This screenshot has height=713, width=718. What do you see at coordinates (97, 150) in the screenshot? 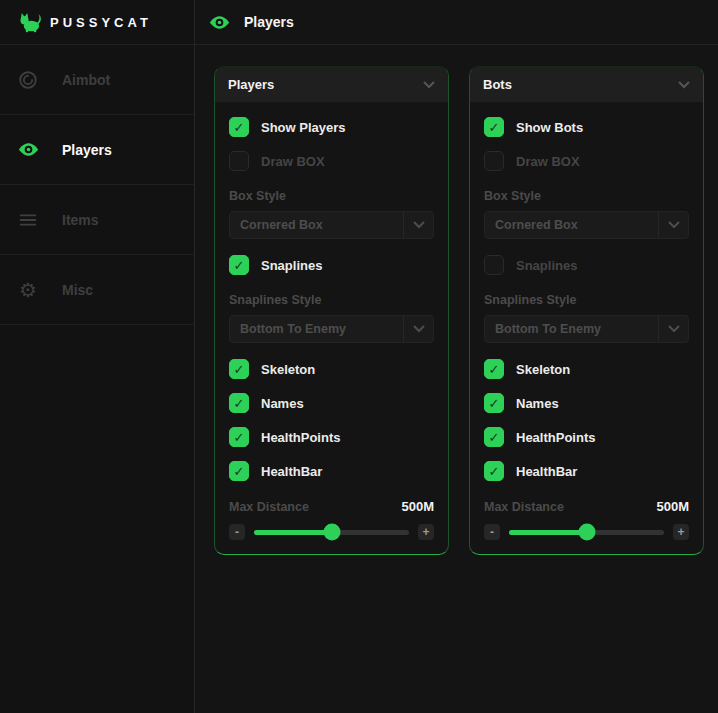
I see `sidebar-item-players: Players` at bounding box center [97, 150].